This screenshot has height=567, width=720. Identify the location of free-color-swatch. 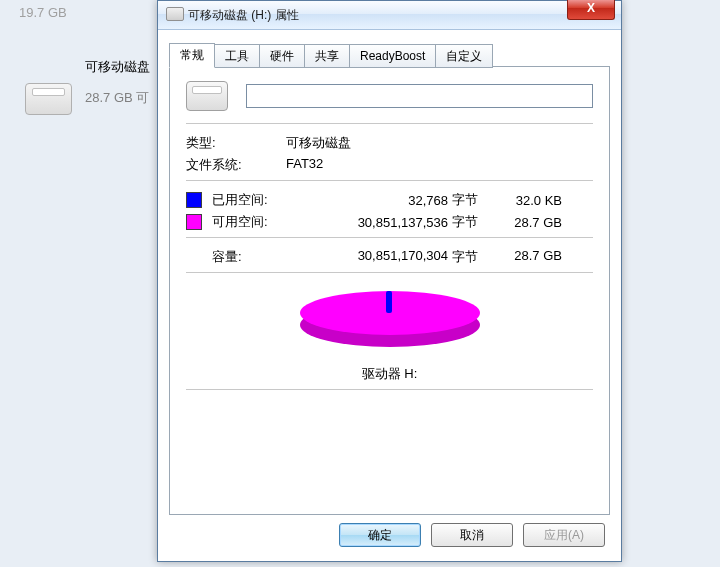
(194, 222).